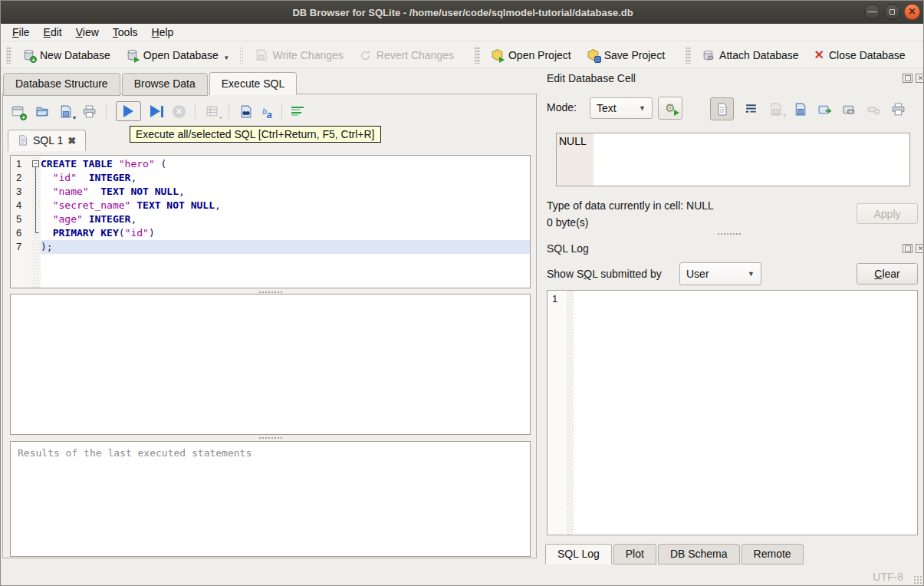 Image resolution: width=924 pixels, height=586 pixels. What do you see at coordinates (270, 499) in the screenshot?
I see `results-message-pane: Results of the last executed statements` at bounding box center [270, 499].